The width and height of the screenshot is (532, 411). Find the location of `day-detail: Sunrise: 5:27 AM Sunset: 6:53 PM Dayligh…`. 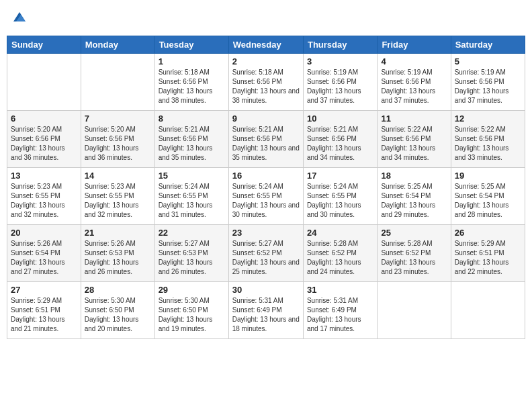

day-detail: Sunrise: 5:27 AM Sunset: 6:53 PM Dayligh… is located at coordinates (192, 258).